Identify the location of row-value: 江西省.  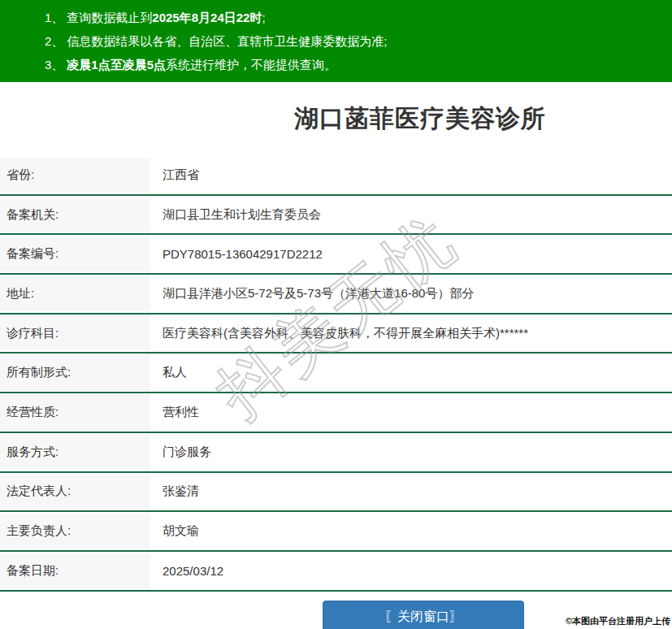
(411, 176).